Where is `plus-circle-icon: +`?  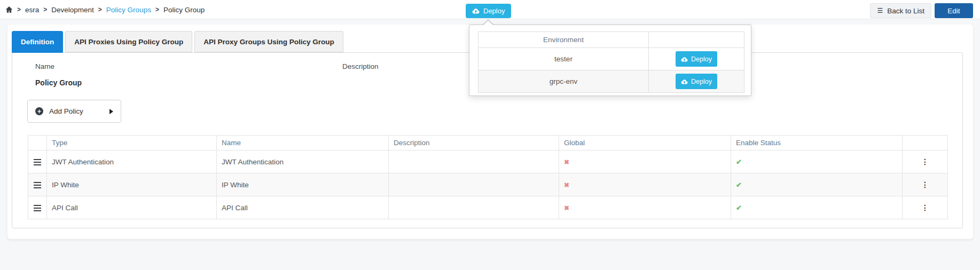 plus-circle-icon: + is located at coordinates (40, 111).